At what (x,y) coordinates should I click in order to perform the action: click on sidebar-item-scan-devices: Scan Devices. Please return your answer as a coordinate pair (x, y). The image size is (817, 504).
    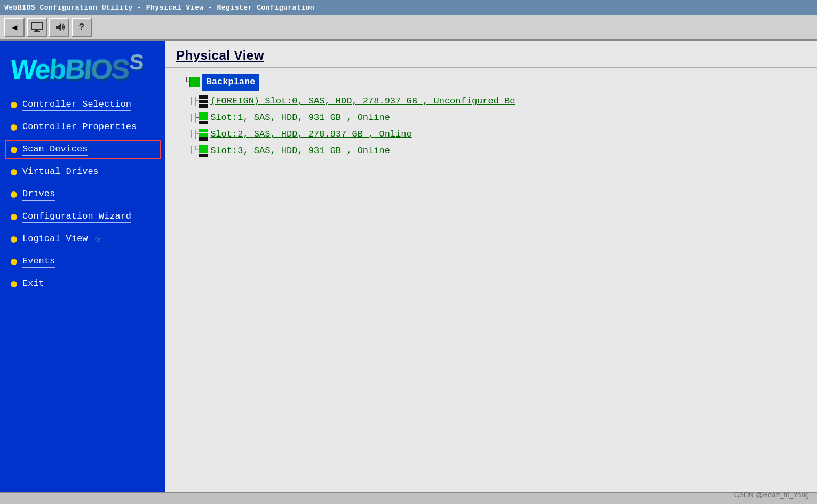
    Looking at the image, I should click on (83, 150).